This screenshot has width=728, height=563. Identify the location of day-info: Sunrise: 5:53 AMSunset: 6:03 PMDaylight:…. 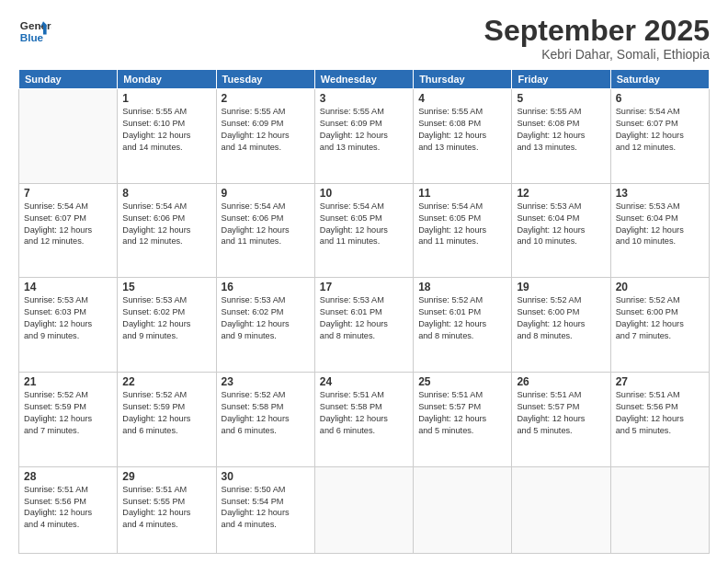
(68, 318).